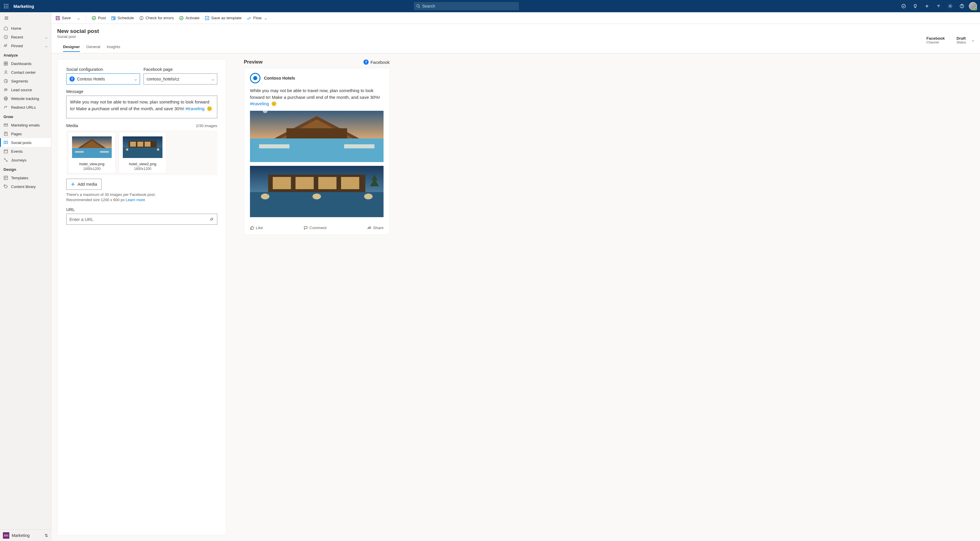  I want to click on page-icon, so click(6, 134).